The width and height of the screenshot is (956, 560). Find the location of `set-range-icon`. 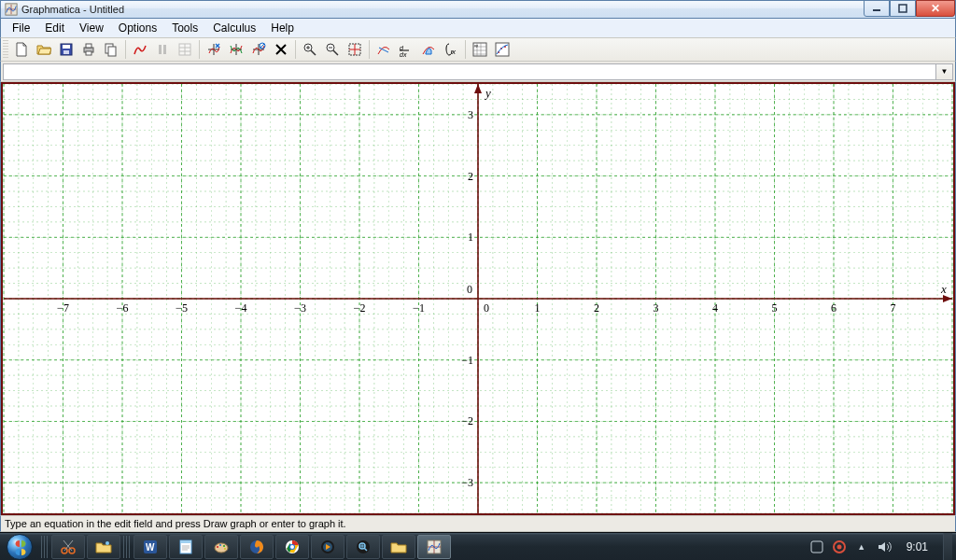

set-range-icon is located at coordinates (355, 49).